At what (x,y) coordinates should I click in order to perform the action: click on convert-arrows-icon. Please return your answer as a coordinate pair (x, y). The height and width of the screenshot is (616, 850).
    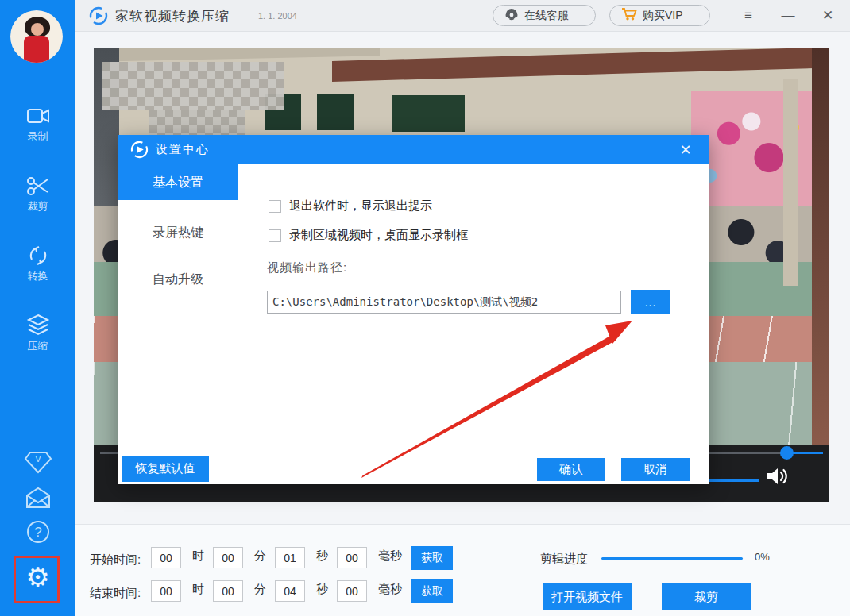
    Looking at the image, I should click on (38, 255).